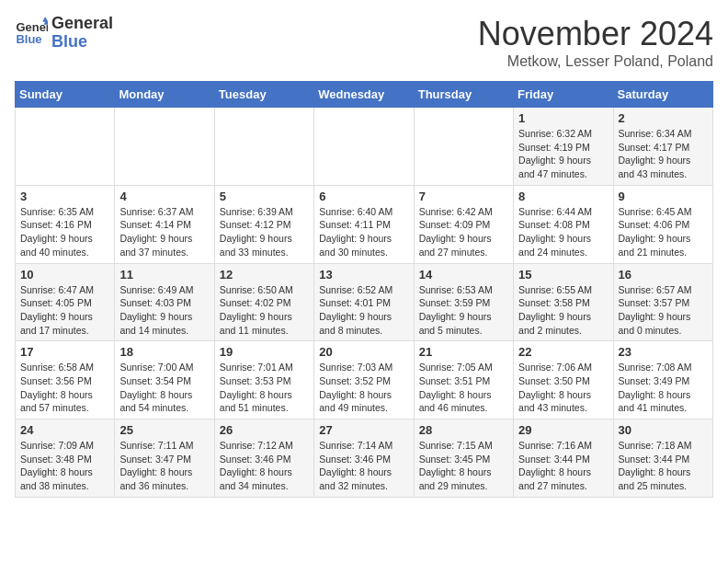 This screenshot has height=563, width=728. I want to click on logo-text: General Blue, so click(83, 33).